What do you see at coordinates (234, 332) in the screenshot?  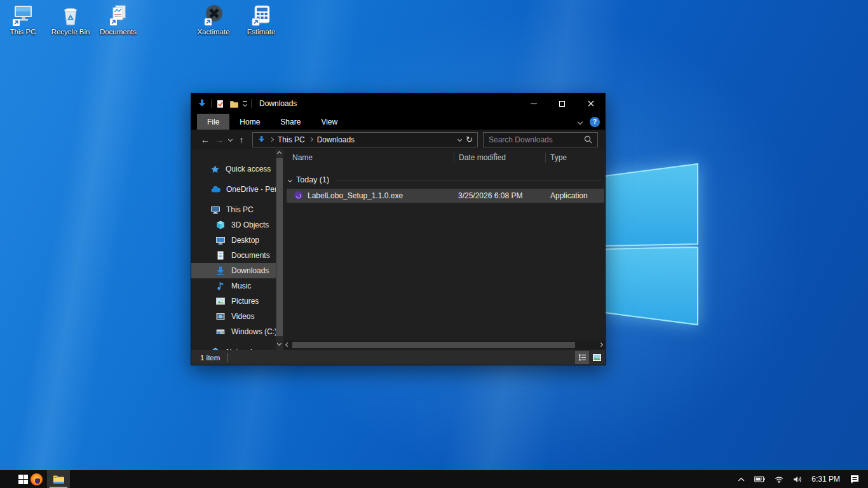 I see `sidebar-item-windows-c: Windows (C:)` at bounding box center [234, 332].